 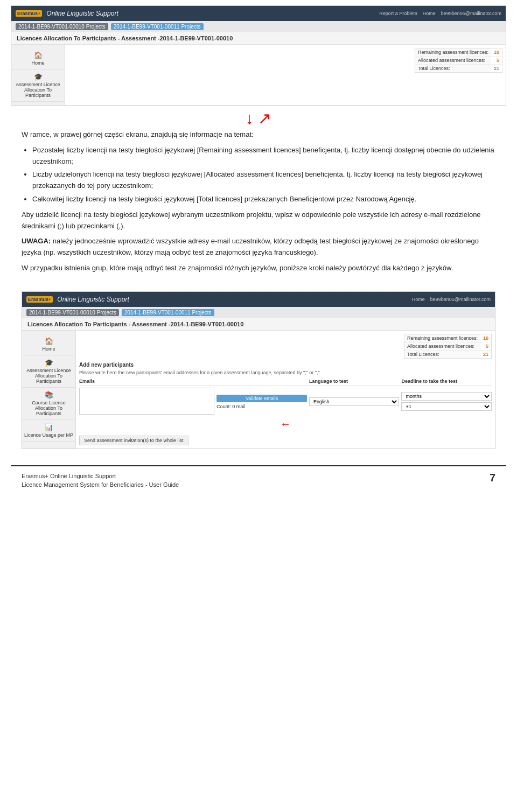 What do you see at coordinates (285, 75) in the screenshot?
I see `mini-content-area: Remaining assessment licences: 16 Alloca…` at bounding box center [285, 75].